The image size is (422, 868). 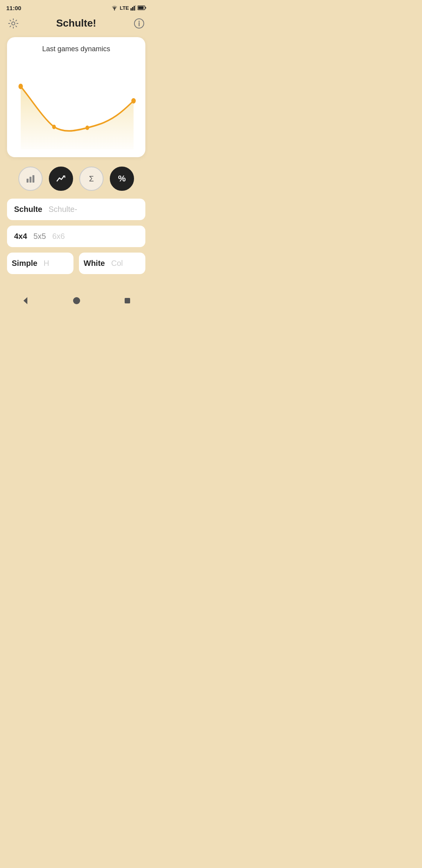 What do you see at coordinates (66, 210) in the screenshot?
I see `game-option-schulte2: Schulte-` at bounding box center [66, 210].